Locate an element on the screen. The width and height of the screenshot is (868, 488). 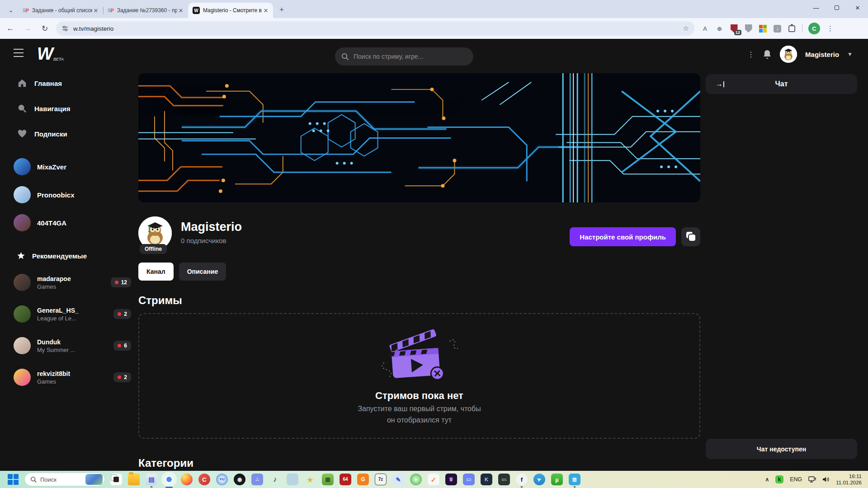
sidebar-item-navigation: Навигация is located at coordinates (69, 108).